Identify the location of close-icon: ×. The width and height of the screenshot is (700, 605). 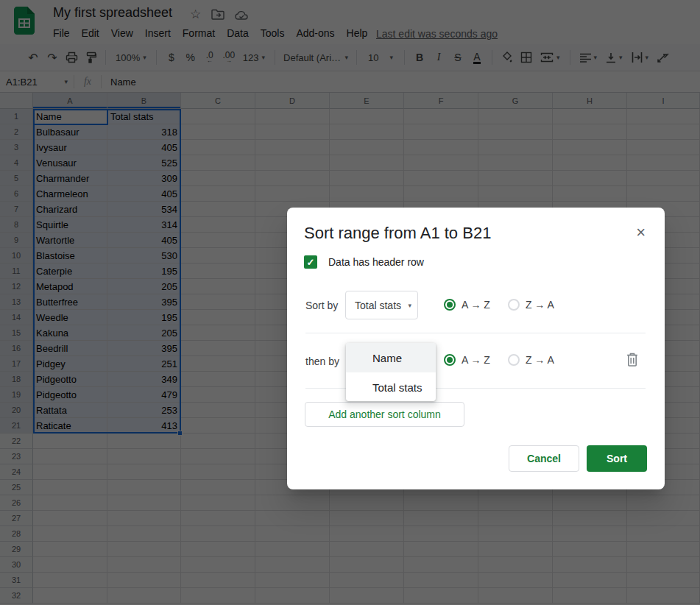
(640, 233).